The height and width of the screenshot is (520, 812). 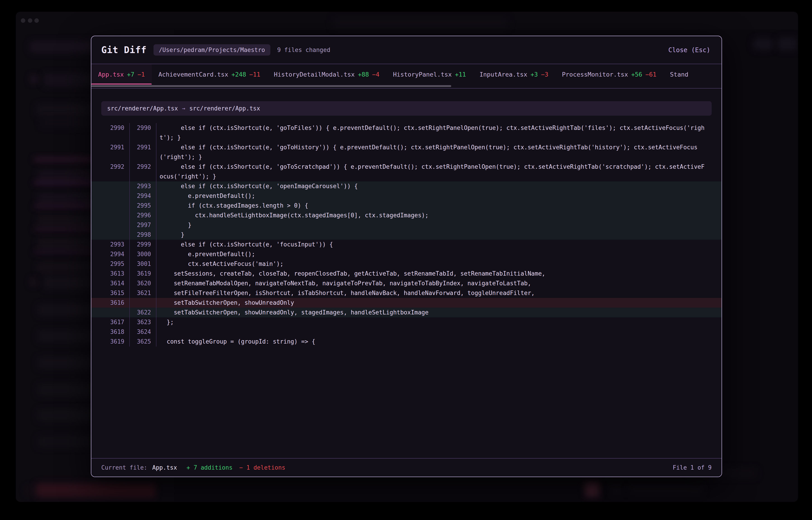 What do you see at coordinates (595, 74) in the screenshot?
I see `tab-file-name: ProcessMonitor.tsx` at bounding box center [595, 74].